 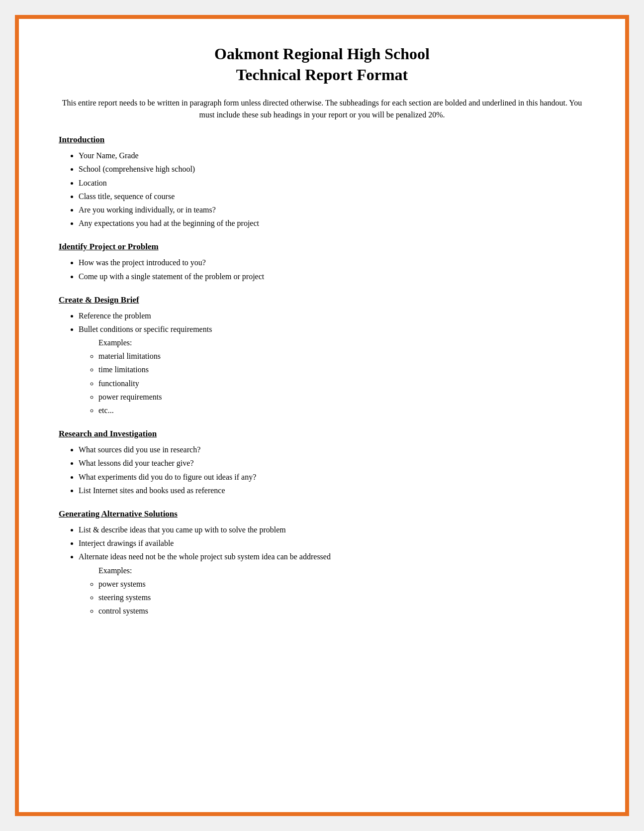 I want to click on list-item: Class title, sequence of course, so click(x=332, y=196).